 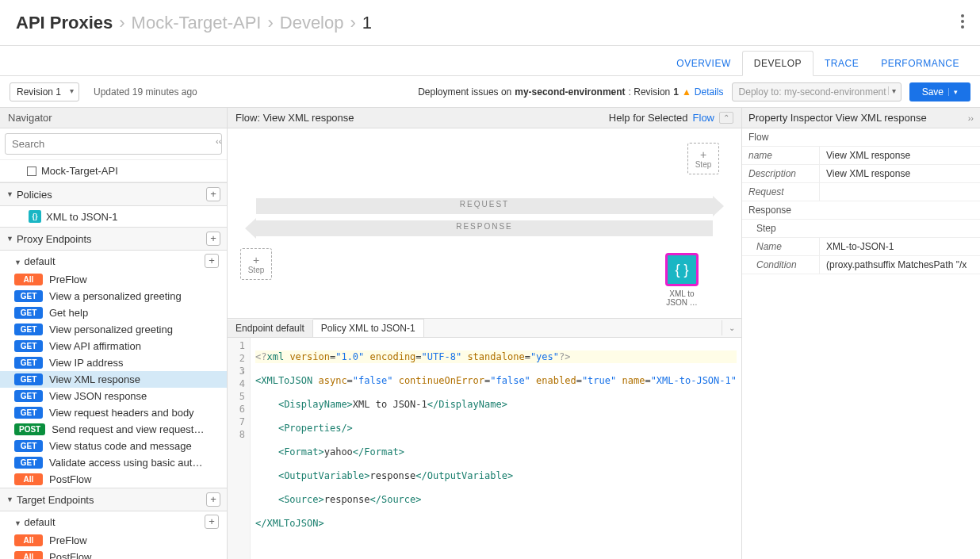 I want to click on help-prefix: Help for Selected, so click(x=649, y=117).